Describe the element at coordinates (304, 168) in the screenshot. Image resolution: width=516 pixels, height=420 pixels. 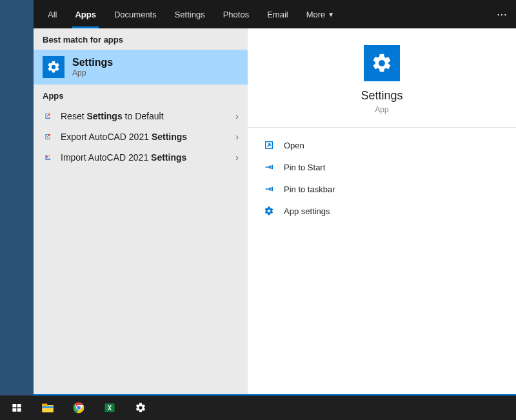
I see `action-label: Pin to Start` at that location.